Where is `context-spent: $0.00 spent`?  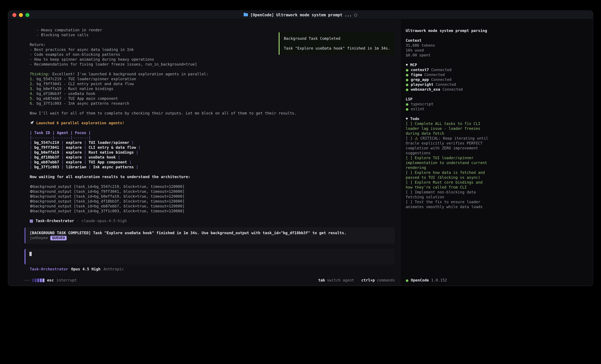
context-spent: $0.00 spent is located at coordinates (448, 55).